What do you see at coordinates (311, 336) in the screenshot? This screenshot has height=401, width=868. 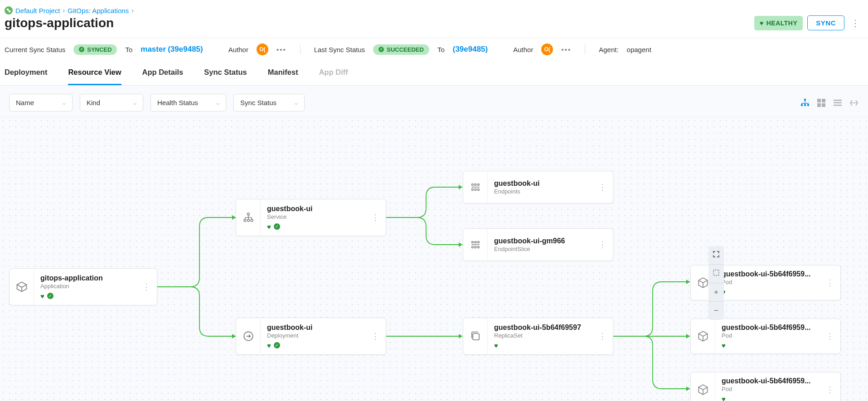 I see `node-deployment: guestbook-ui Deployment ♥ ✓ ⋮` at bounding box center [311, 336].